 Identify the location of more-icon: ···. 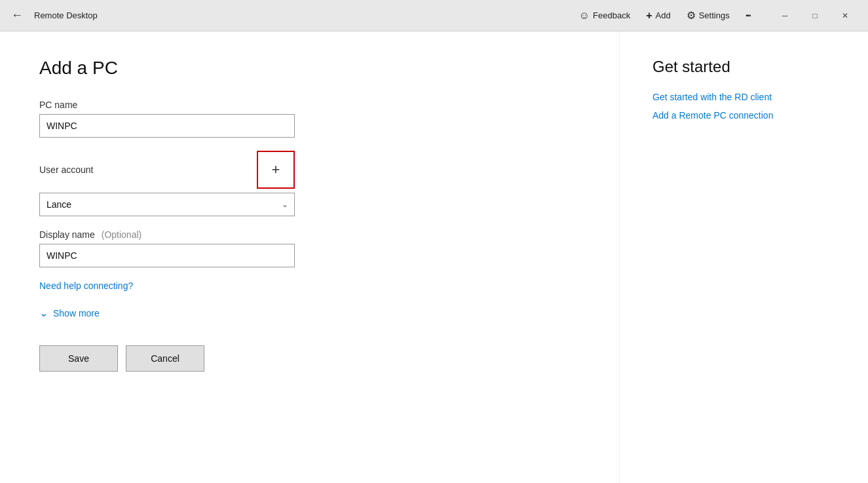
(748, 16).